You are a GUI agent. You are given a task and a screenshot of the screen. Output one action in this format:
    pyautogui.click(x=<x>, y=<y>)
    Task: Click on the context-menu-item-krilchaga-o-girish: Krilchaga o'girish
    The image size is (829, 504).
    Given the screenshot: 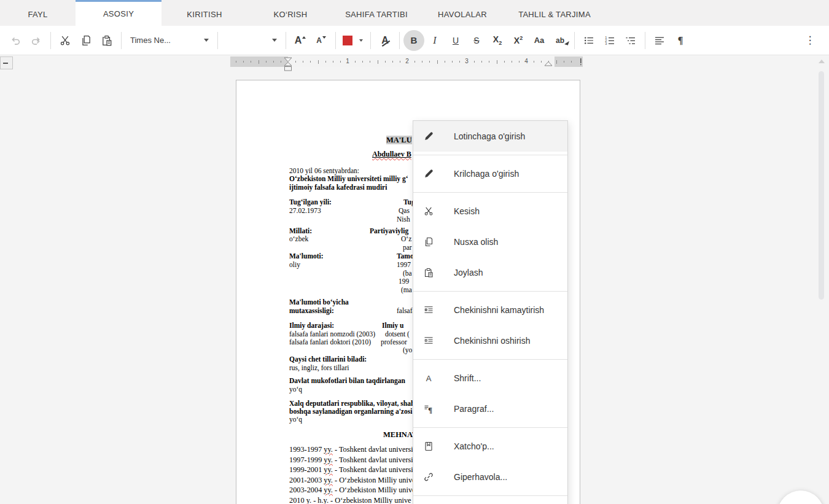 What is the action you would take?
    pyautogui.click(x=490, y=174)
    